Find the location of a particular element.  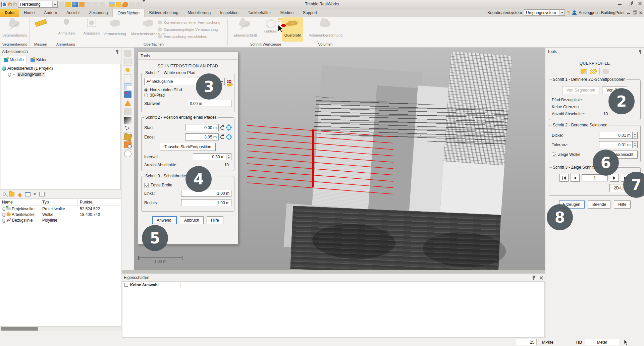

tab-home: Home is located at coordinates (29, 13).